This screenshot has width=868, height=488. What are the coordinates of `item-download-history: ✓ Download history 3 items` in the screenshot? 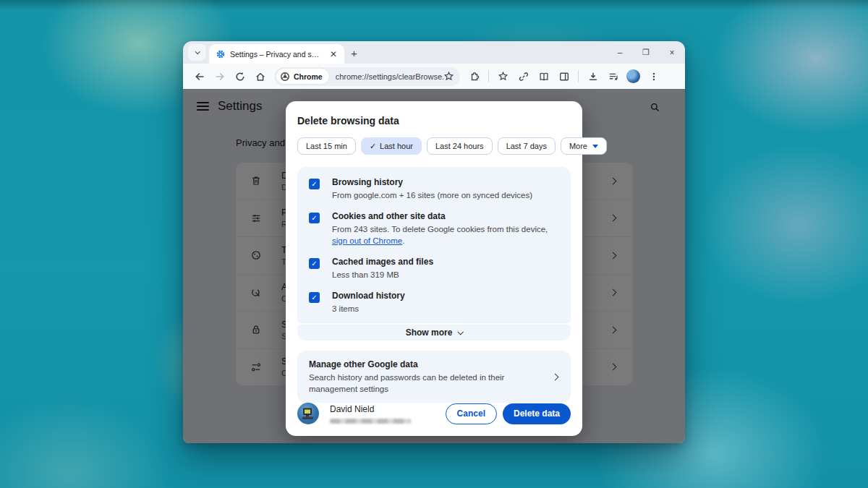 It's located at (434, 302).